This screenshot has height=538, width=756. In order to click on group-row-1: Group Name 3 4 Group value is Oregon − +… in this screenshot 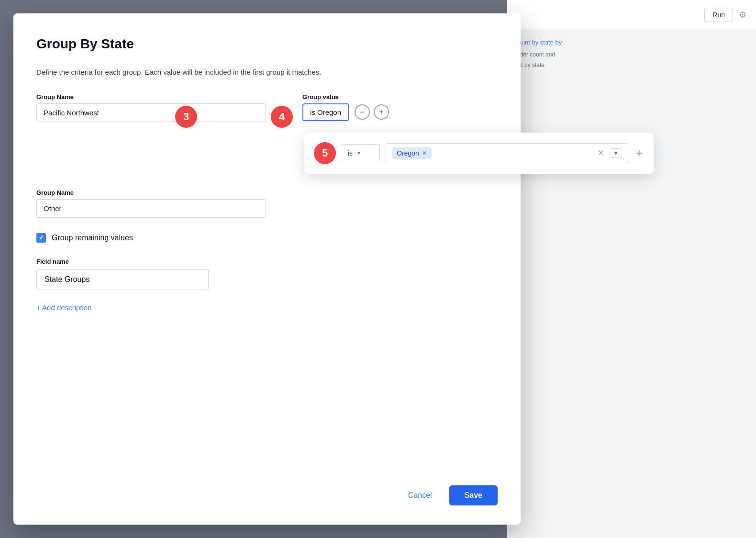, I will do `click(267, 108)`.